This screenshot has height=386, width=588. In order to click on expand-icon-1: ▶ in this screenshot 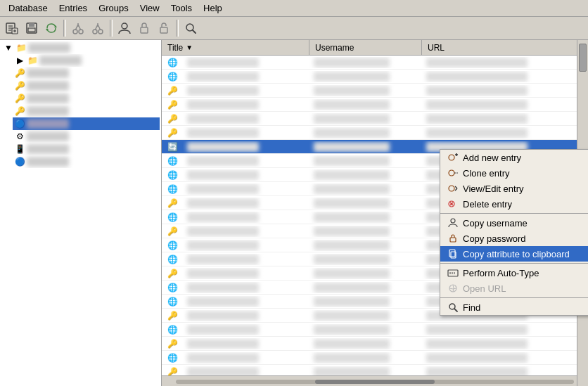, I will do `click(20, 60)`.